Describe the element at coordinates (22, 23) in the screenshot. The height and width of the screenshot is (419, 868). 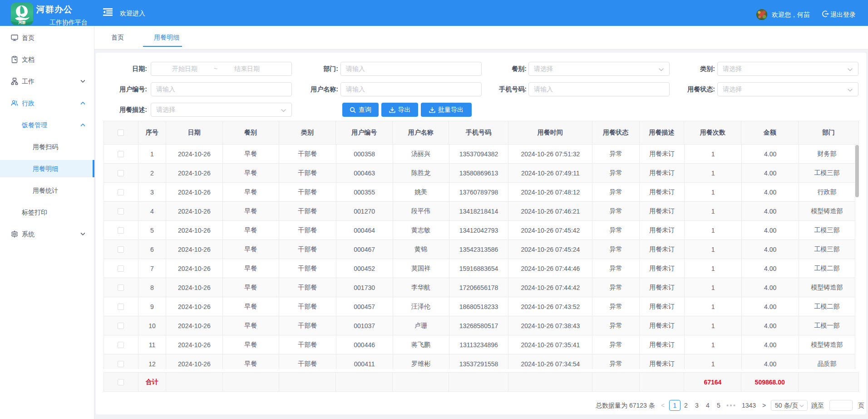
I see `svg-text: 河群` at that location.